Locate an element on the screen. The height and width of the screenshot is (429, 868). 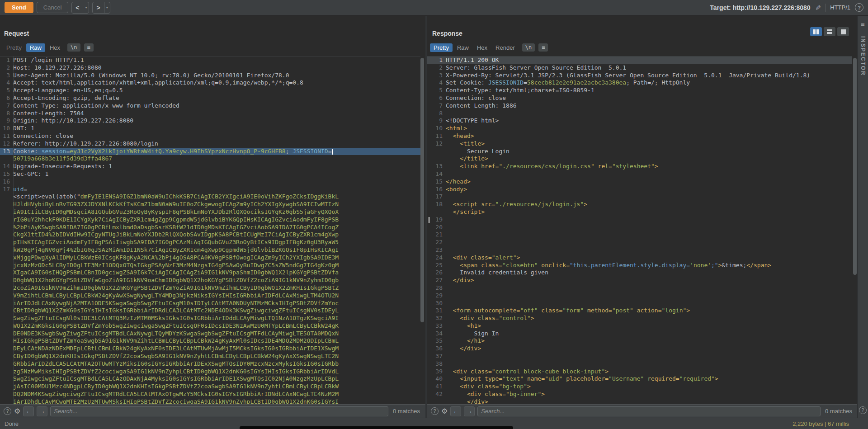
response-code-row: 42 <div class="bg-inner"> is located at coordinates (640, 394).